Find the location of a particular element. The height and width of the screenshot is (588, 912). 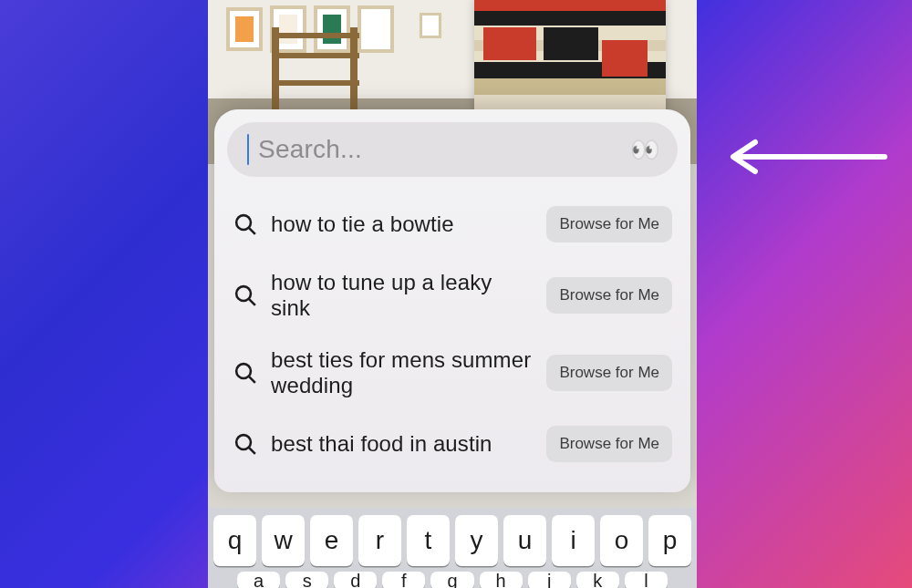

eyes-icon: 👀 is located at coordinates (645, 150).